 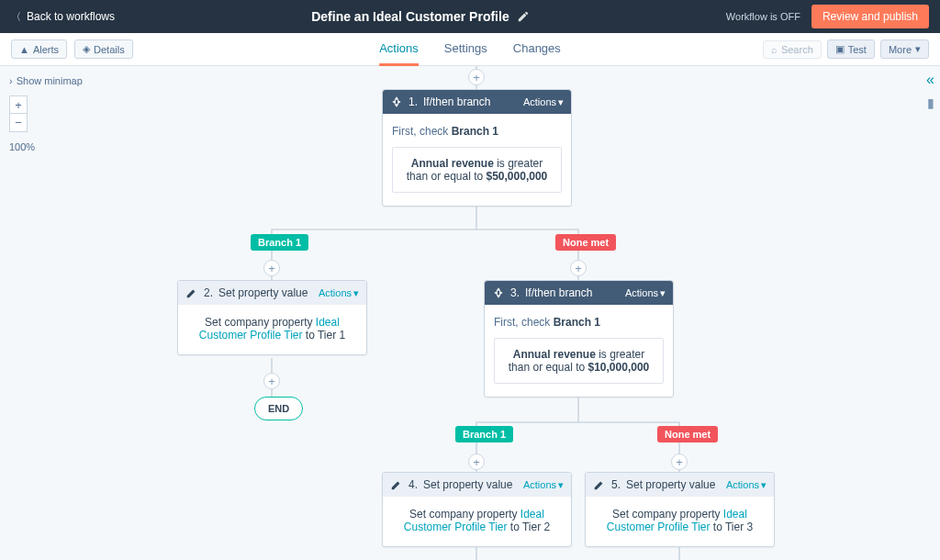 What do you see at coordinates (104, 50) in the screenshot?
I see `details-button: ◈ Details` at bounding box center [104, 50].